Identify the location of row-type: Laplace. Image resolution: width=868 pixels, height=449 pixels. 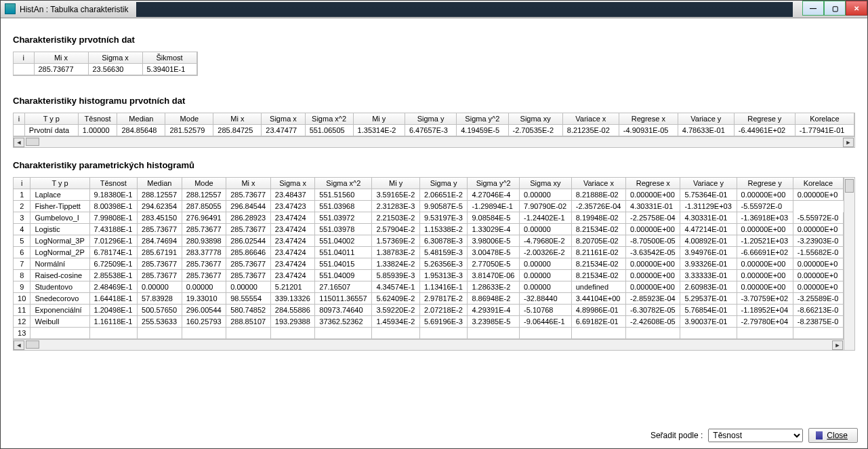
(60, 195).